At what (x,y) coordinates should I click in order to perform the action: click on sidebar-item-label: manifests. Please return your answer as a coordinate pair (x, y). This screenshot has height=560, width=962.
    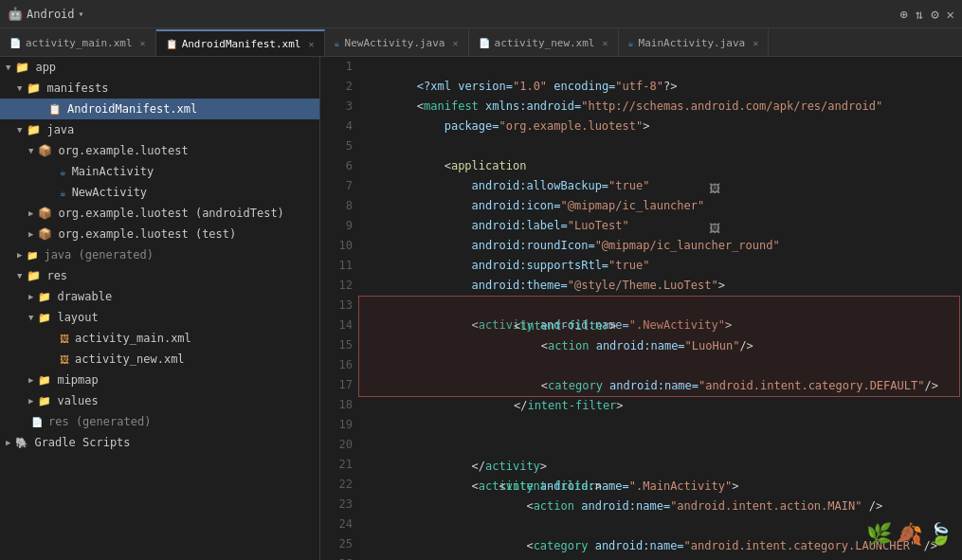
    Looking at the image, I should click on (78, 88).